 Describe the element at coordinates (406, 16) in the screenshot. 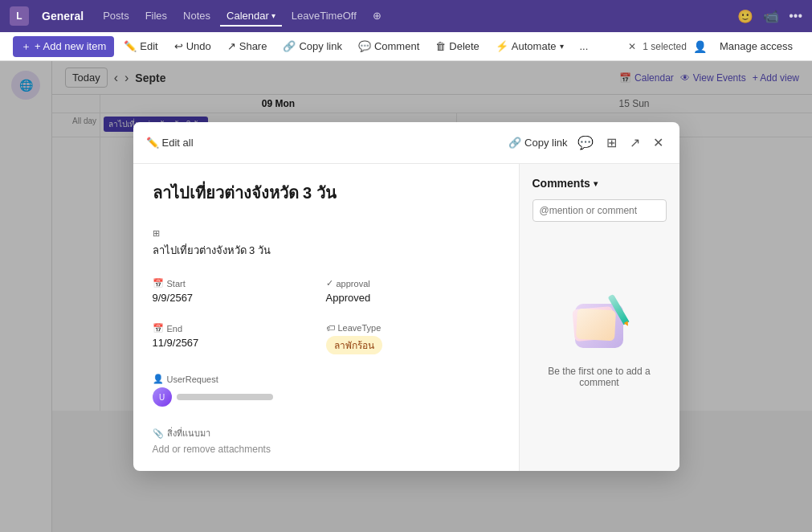

I see `top-navigation: L General Posts Files Notes Calendar ▾ L…` at that location.